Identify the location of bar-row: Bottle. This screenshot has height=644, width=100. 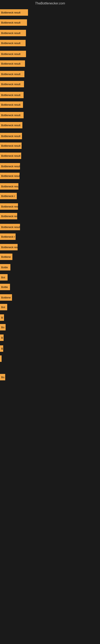
(50, 267).